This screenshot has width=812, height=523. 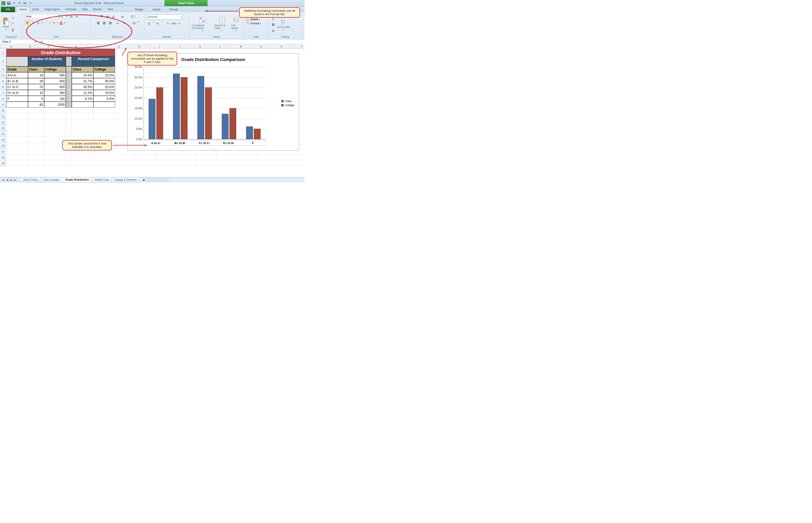 I want to click on cut-icon: ✂, so click(x=13, y=18).